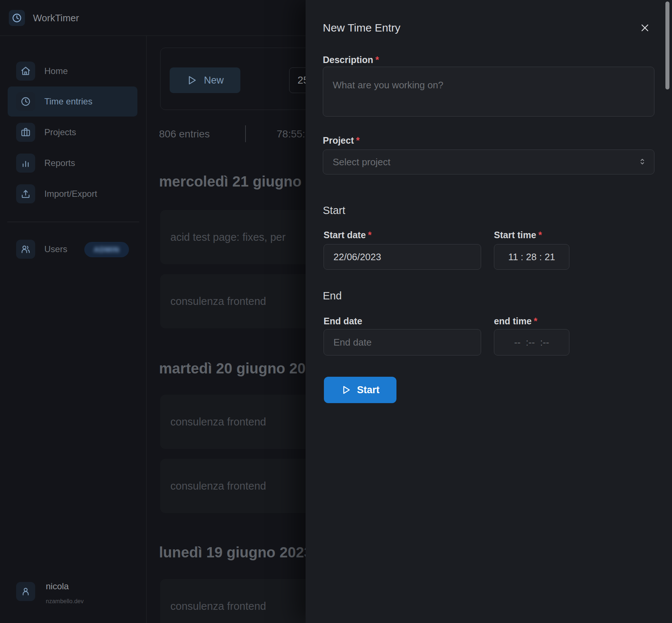 This screenshot has width=672, height=623. I want to click on end-date-input, so click(402, 342).